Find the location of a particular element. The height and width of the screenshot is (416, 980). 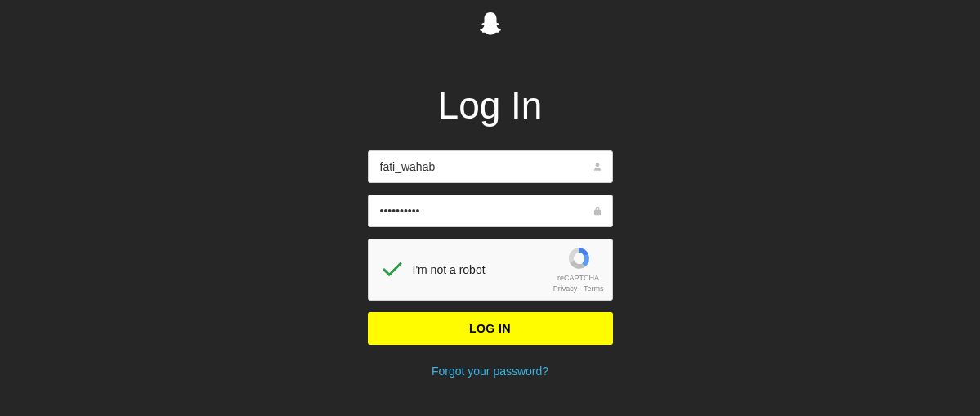

snapchat-logo is located at coordinates (490, 26).